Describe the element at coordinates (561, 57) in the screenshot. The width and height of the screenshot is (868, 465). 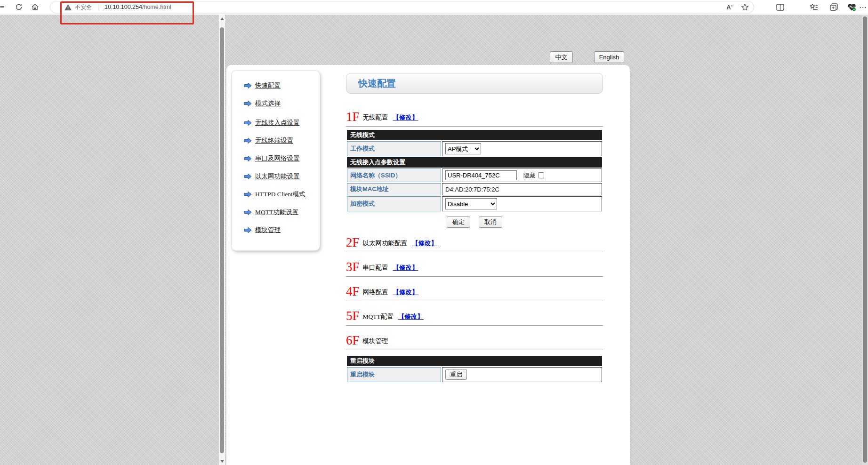
I see `chinese-language-button: 中文` at that location.